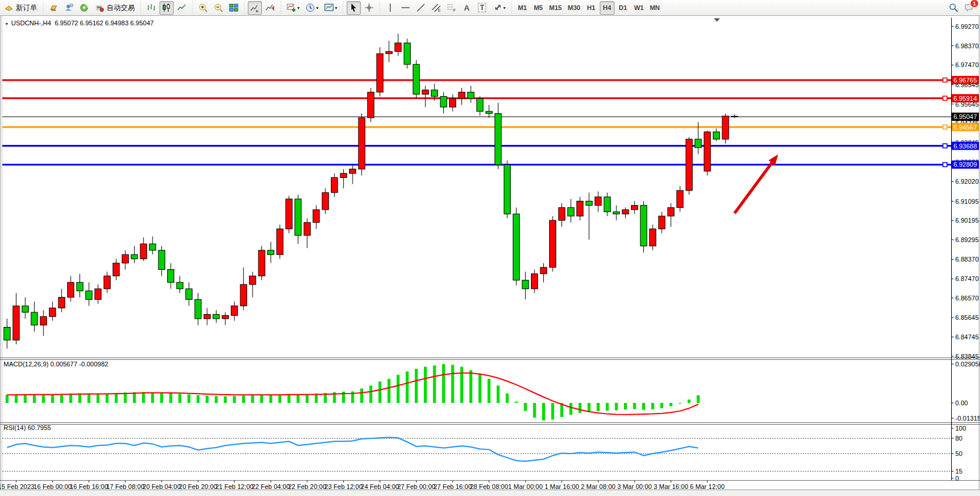 This screenshot has width=980, height=496. I want to click on vertical-line-tool-button, so click(390, 8).